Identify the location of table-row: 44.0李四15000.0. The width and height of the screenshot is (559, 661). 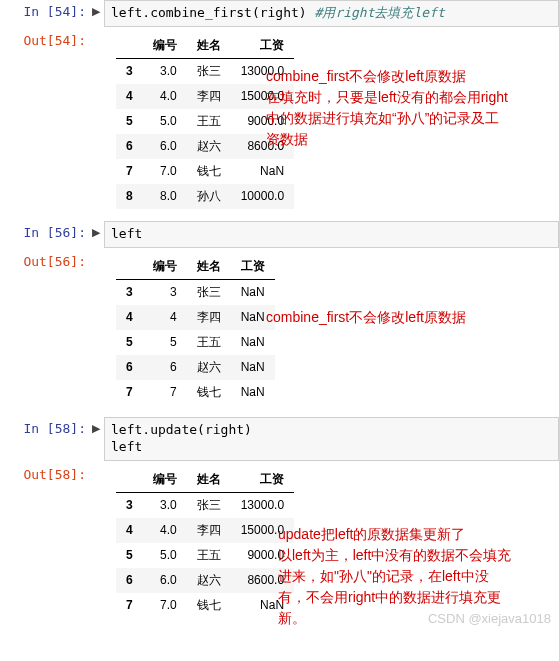
(205, 530).